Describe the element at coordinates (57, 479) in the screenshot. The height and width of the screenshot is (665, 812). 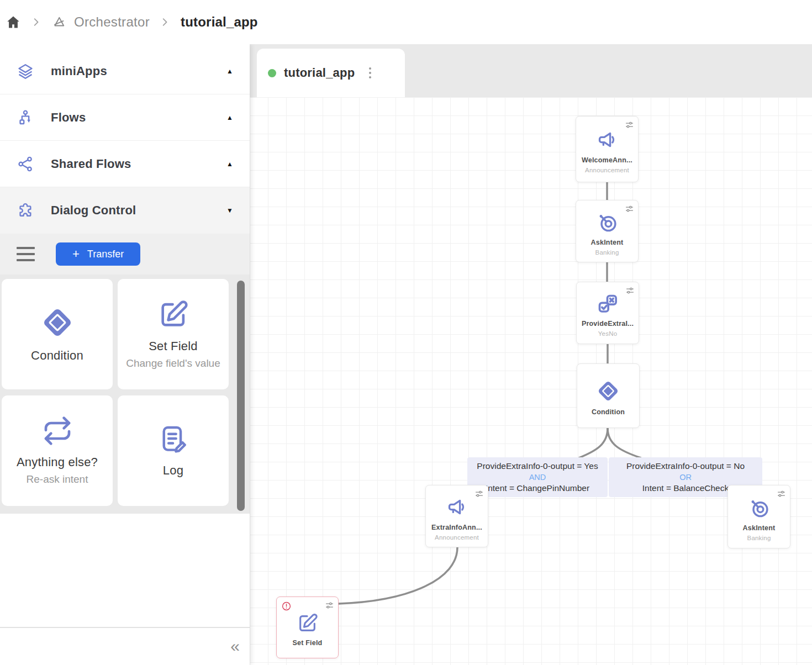
I see `palette-card-subtitle: Re-ask intent` at that location.